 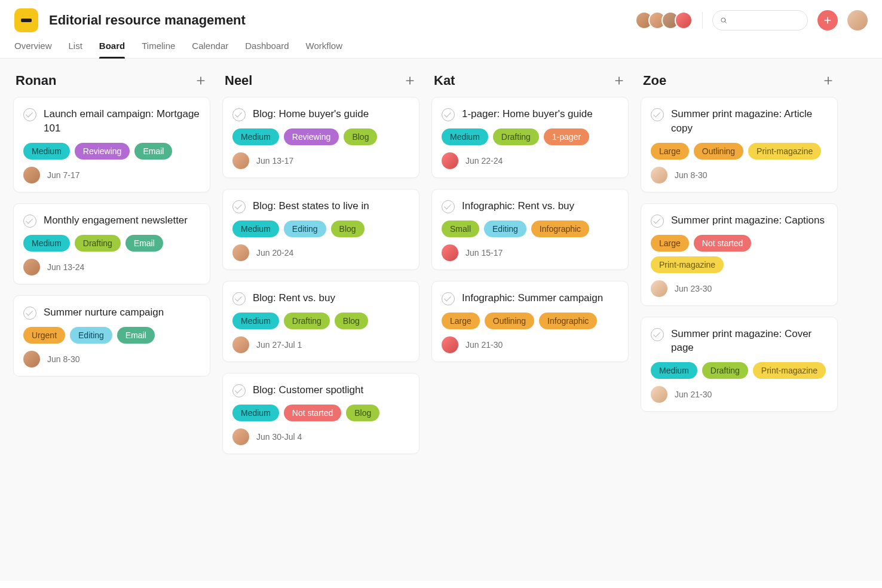 I want to click on tag: Urgent, so click(x=44, y=335).